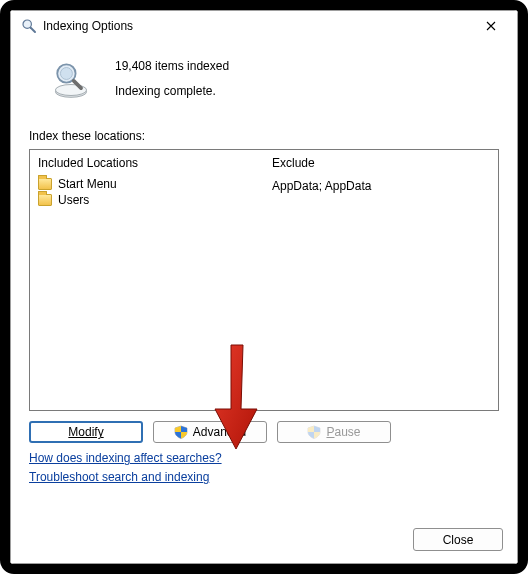  What do you see at coordinates (172, 79) in the screenshot?
I see `status-text: 19,408 items indexed Indexing complete.` at bounding box center [172, 79].